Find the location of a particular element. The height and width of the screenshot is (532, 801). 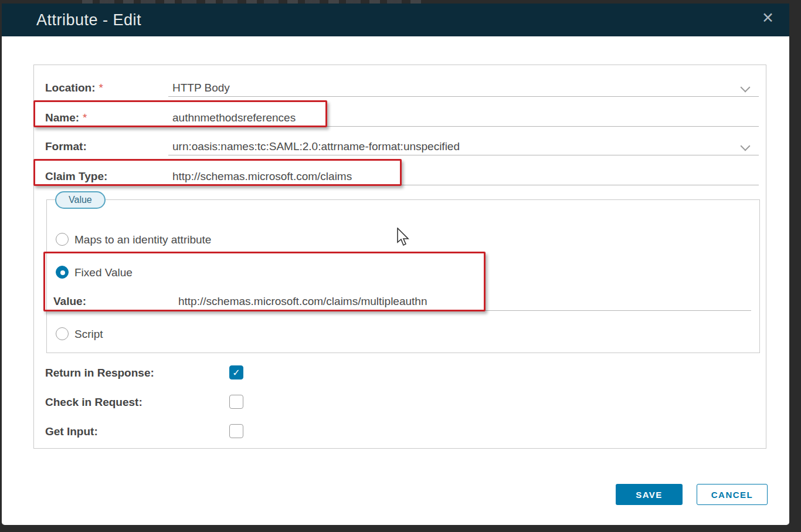

dialog-header: Attribute - Edit ✕ is located at coordinates (395, 20).